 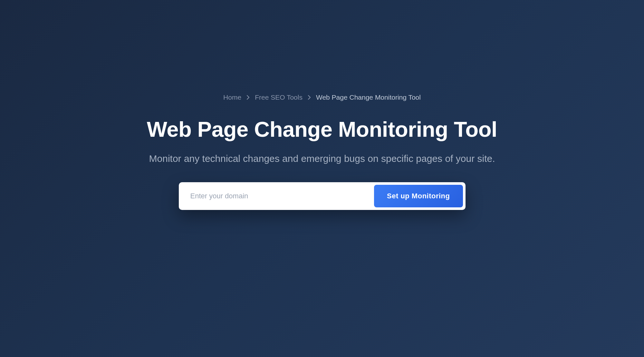 I want to click on breadcrumb-link-tools: Free SEO Tools, so click(x=279, y=97).